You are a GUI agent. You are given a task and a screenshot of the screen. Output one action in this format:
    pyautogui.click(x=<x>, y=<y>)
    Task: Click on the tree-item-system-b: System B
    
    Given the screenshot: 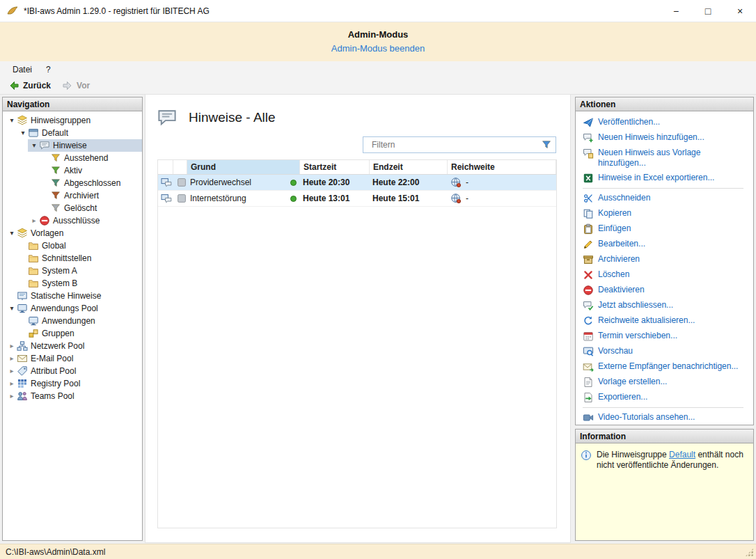 What is the action you would take?
    pyautogui.click(x=72, y=283)
    